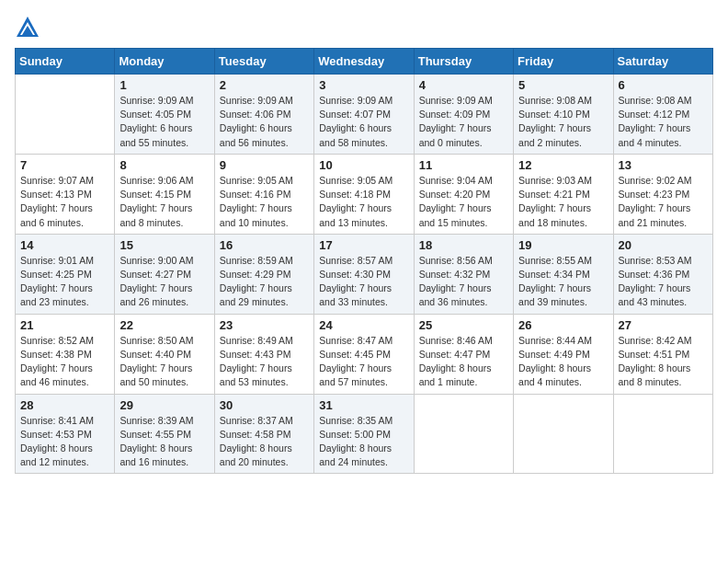 This screenshot has width=728, height=563. Describe the element at coordinates (663, 62) in the screenshot. I see `day-header-saturday: Saturday` at that location.